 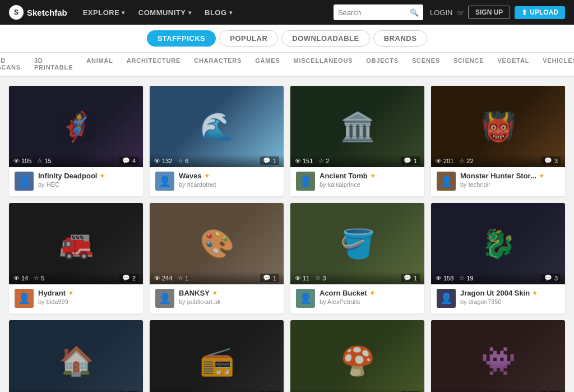 What do you see at coordinates (100, 64) in the screenshot?
I see `cat-animal: ANIMAL` at bounding box center [100, 64].